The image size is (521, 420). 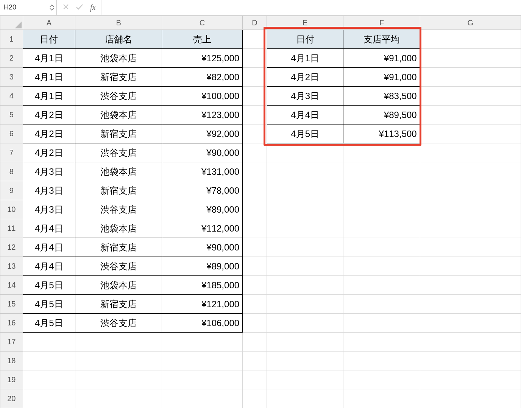 I want to click on cell-B19, so click(x=119, y=380).